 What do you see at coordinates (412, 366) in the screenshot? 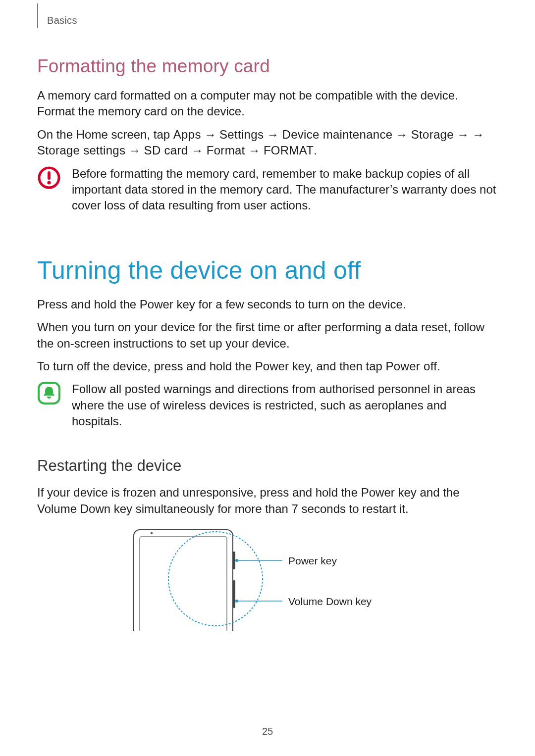
I see `power-off-ui-label: Power off` at bounding box center [412, 366].